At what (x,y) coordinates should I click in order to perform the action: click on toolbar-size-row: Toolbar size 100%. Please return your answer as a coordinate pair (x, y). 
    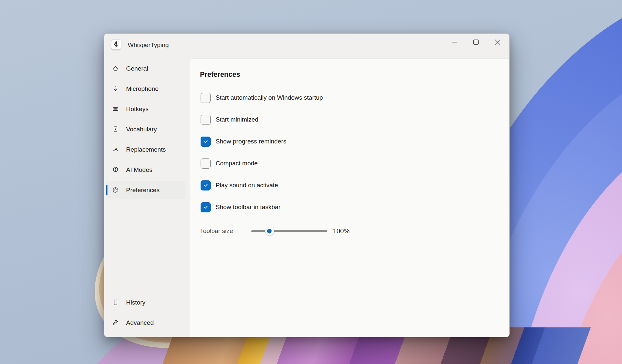
    Looking at the image, I should click on (348, 231).